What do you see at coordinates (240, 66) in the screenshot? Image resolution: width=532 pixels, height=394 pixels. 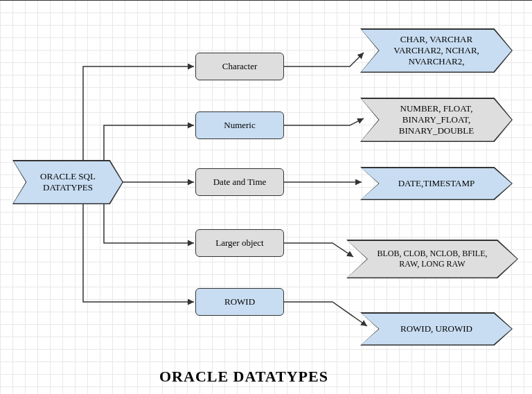 I see `category-label: Character` at bounding box center [240, 66].